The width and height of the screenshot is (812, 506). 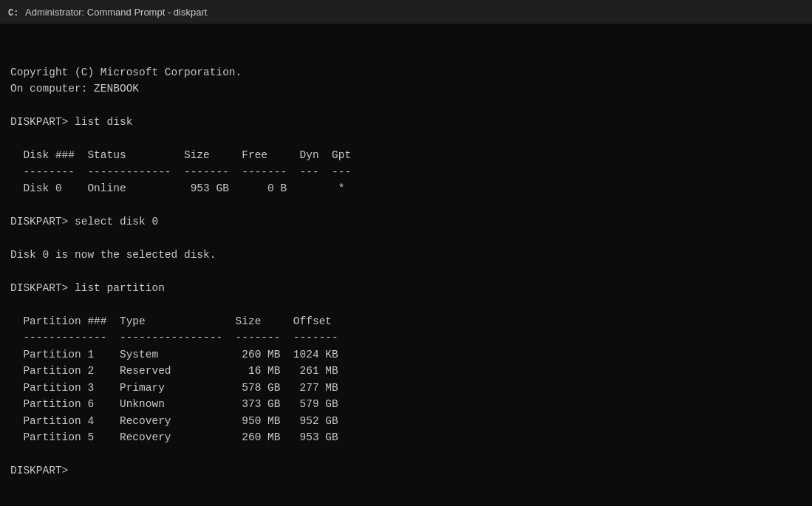 I want to click on terminal-line: DISKPART> list partition, so click(x=406, y=288).